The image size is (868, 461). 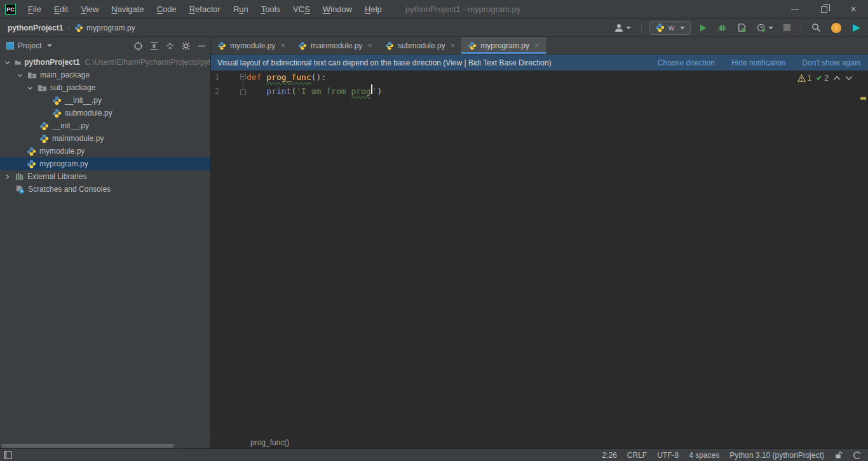 What do you see at coordinates (61, 9) in the screenshot?
I see `menu-edit: Edit` at bounding box center [61, 9].